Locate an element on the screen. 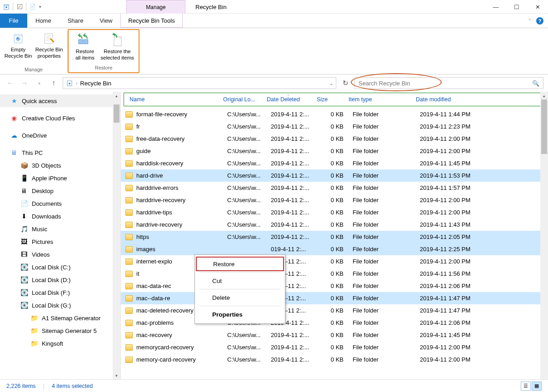  cell-modified: 2019-4-11 1:43 PM is located at coordinates (458, 224).